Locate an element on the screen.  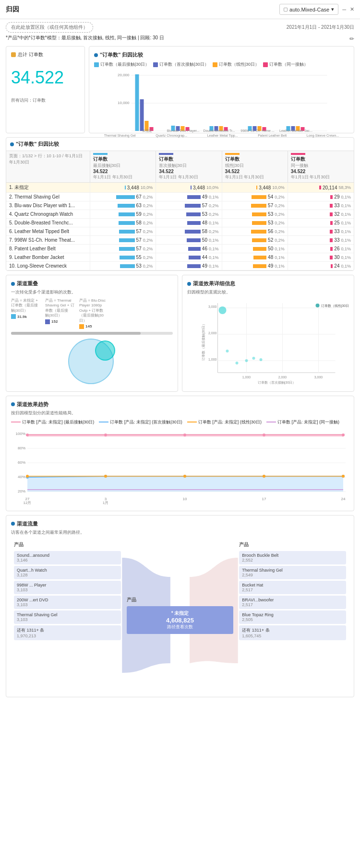
effect-desc: 归因模型的直观比较。 is located at coordinates (268, 293).